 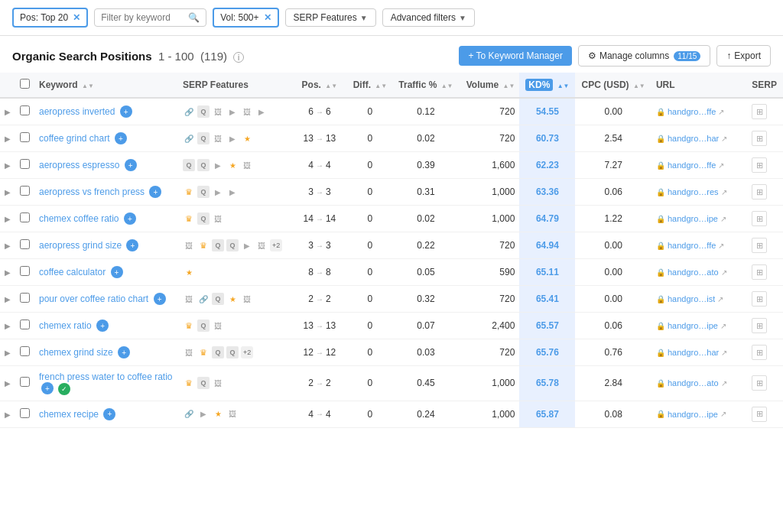 I want to click on keyword-link: aeropress inverted, so click(x=76, y=112).